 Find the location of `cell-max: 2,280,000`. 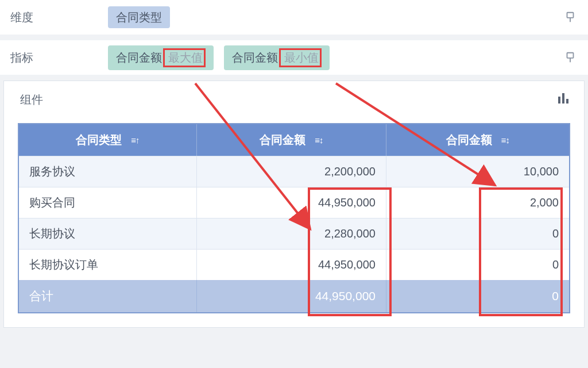

cell-max: 2,280,000 is located at coordinates (292, 233).